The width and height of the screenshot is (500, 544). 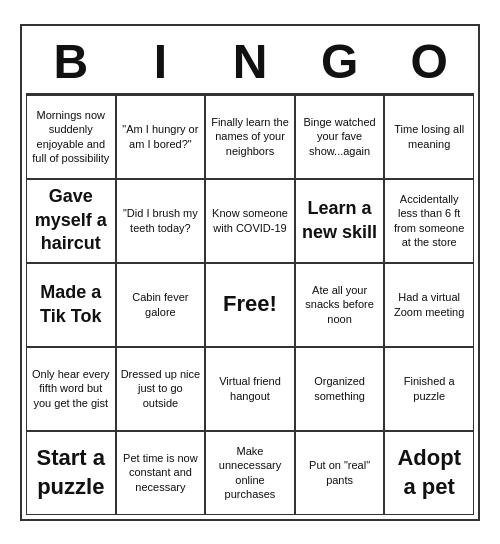 I want to click on bingo-cell-24: Adopt a pet, so click(x=429, y=473).